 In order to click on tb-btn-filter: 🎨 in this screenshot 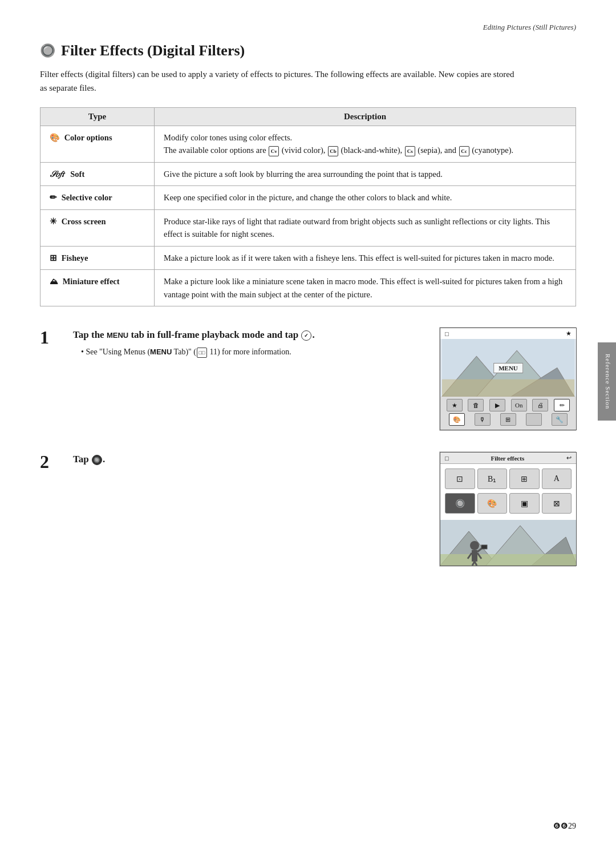, I will do `click(457, 419)`.